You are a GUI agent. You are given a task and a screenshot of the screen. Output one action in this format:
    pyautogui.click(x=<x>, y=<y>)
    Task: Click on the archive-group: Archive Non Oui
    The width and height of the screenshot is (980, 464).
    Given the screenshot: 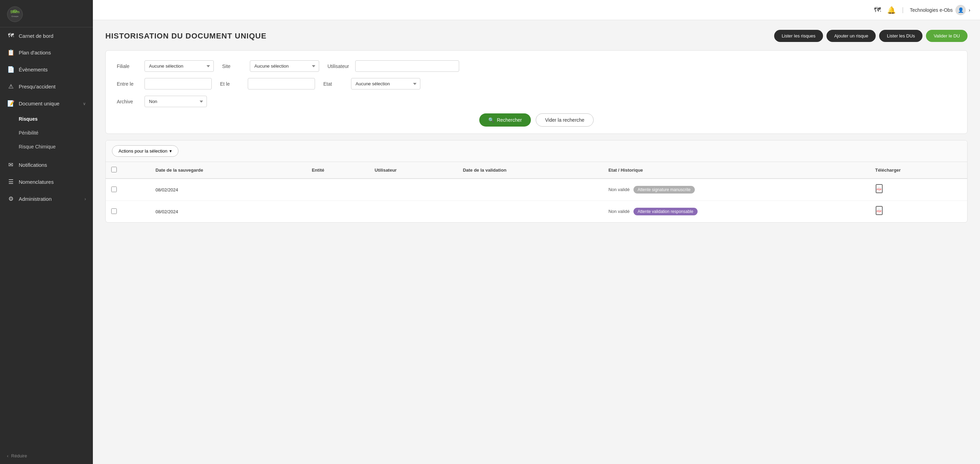 What is the action you would take?
    pyautogui.click(x=162, y=101)
    